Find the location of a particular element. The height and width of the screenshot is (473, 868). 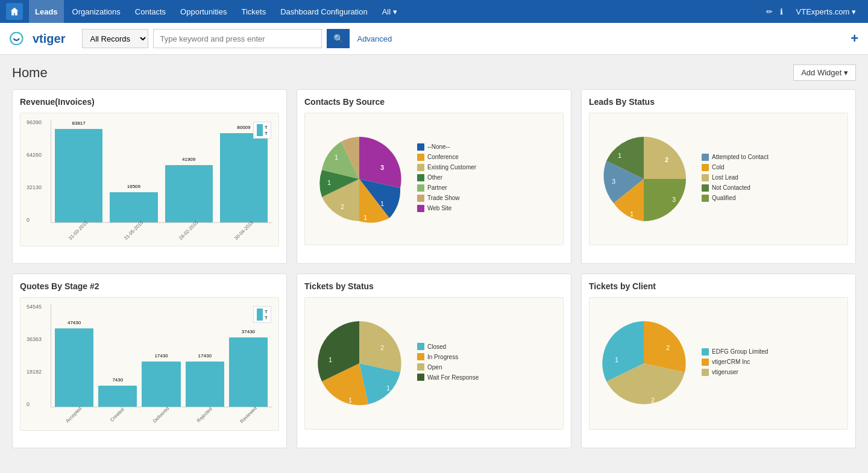

widget-tickets-status: Tickets by Status 2 1 is located at coordinates (434, 361).